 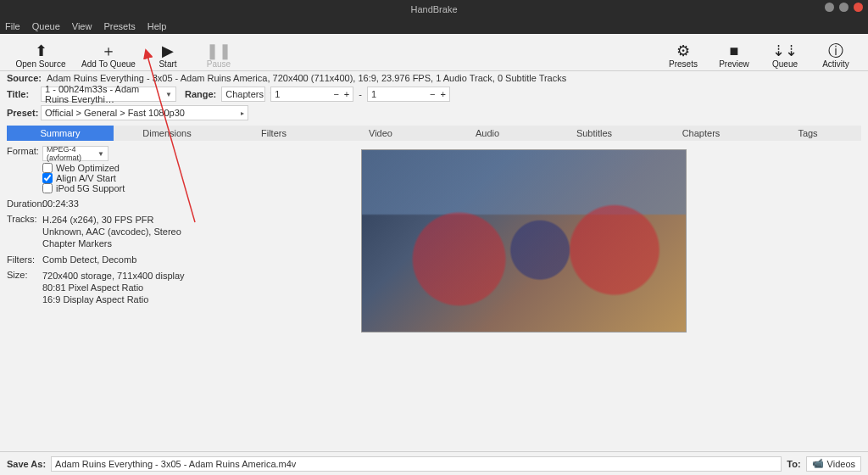 What do you see at coordinates (144, 113) in the screenshot?
I see `preset-dropdown: Official > General > Fast 1080p30 ▸` at bounding box center [144, 113].